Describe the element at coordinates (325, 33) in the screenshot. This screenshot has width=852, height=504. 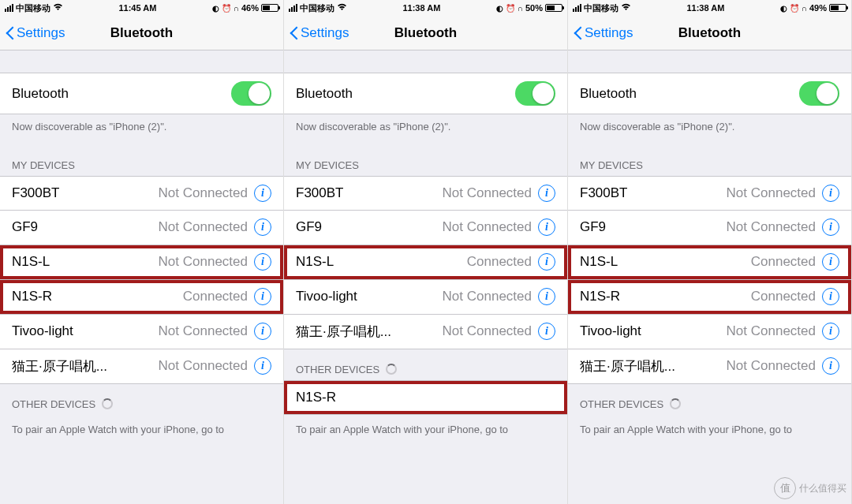
I see `back-label: Settings` at that location.